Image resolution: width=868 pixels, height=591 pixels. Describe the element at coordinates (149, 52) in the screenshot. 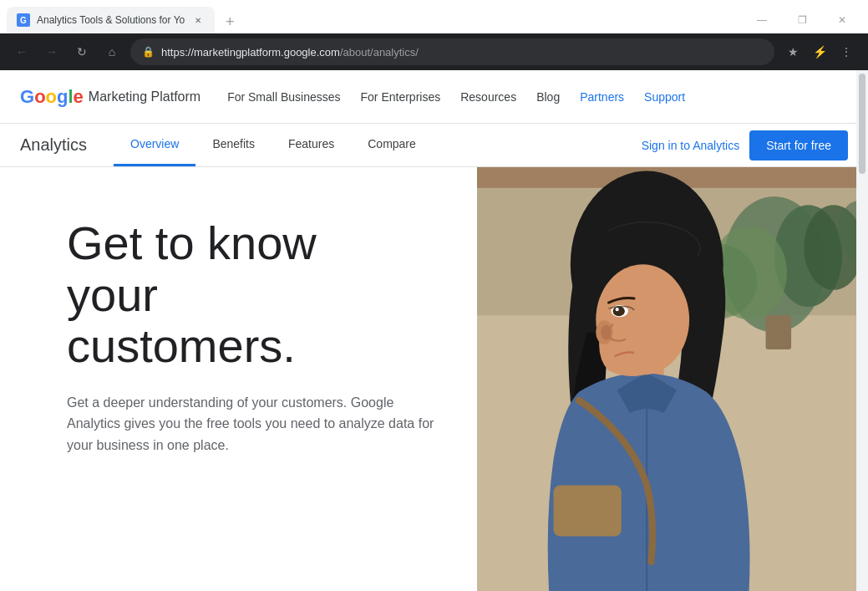

I see `lock-icon: 🔒` at that location.